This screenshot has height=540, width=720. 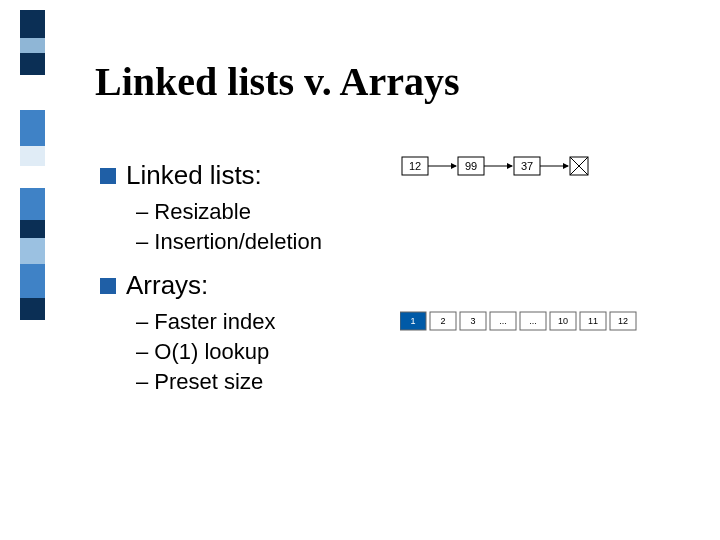 I want to click on linked-lists-points: – Resizable – Insertion/deletion, so click(x=398, y=226).